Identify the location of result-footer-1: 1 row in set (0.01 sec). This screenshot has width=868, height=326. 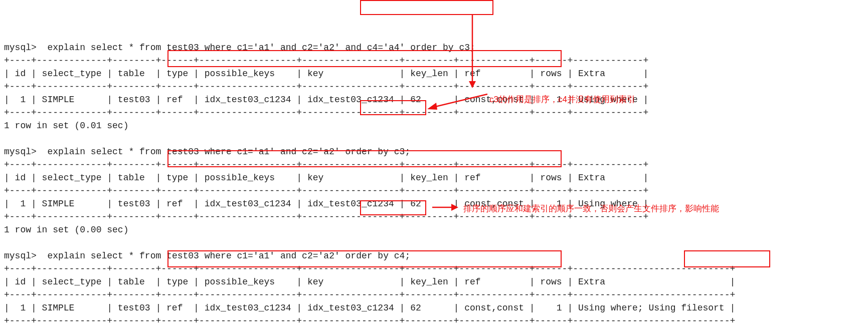
(66, 126).